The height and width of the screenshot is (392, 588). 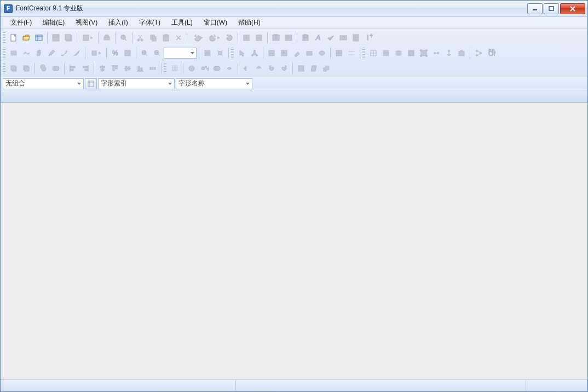 What do you see at coordinates (326, 68) in the screenshot?
I see `scale-button` at bounding box center [326, 68].